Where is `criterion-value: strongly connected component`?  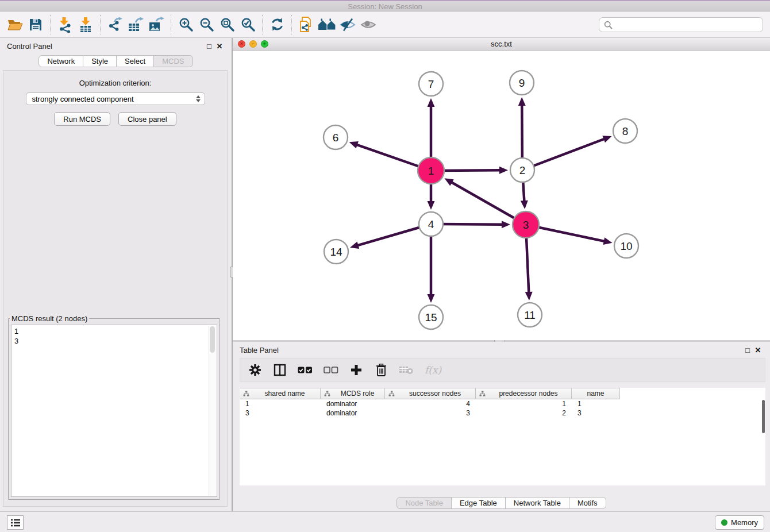
criterion-value: strongly connected component is located at coordinates (83, 99).